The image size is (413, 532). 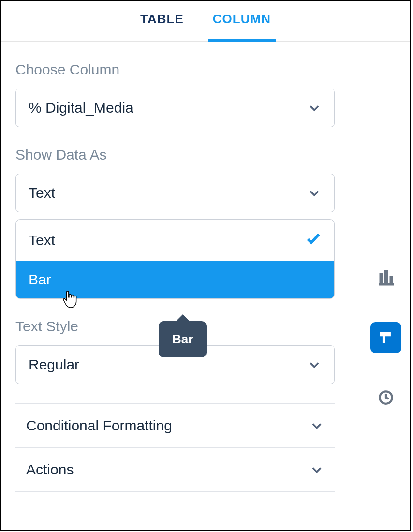 What do you see at coordinates (175, 259) in the screenshot?
I see `show-data-as-dropdown: Text Bar` at bounding box center [175, 259].